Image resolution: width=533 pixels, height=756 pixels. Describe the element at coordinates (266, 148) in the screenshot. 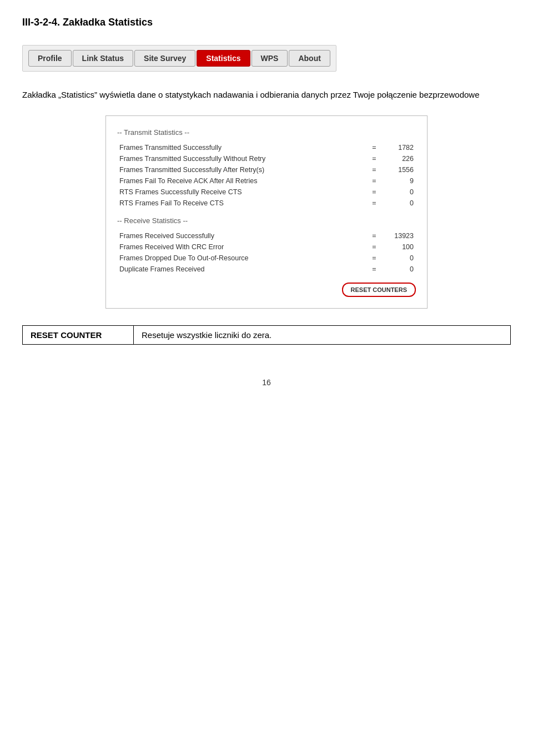

I see `transmit-stat-row: Frames Transmitted Successfully = 1782` at that location.